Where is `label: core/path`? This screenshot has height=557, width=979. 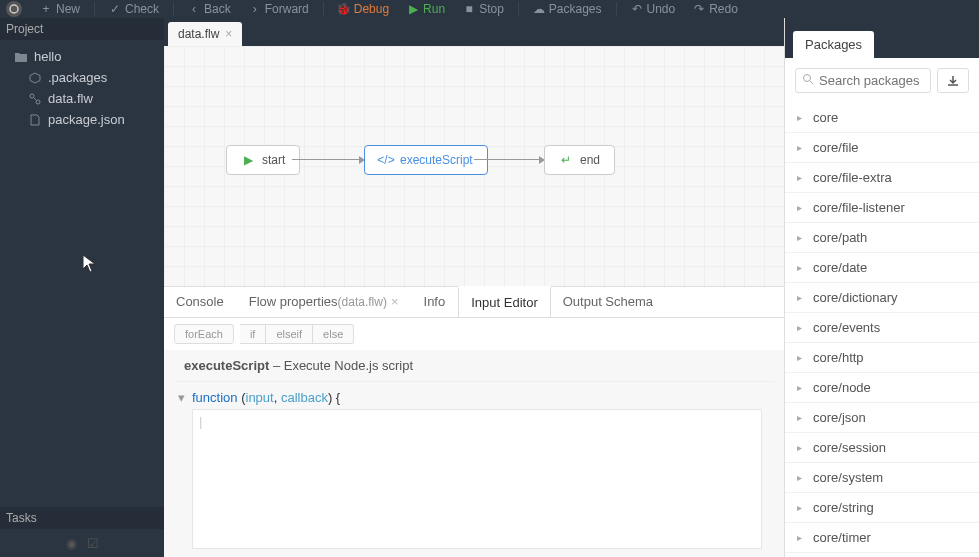 label: core/path is located at coordinates (840, 238).